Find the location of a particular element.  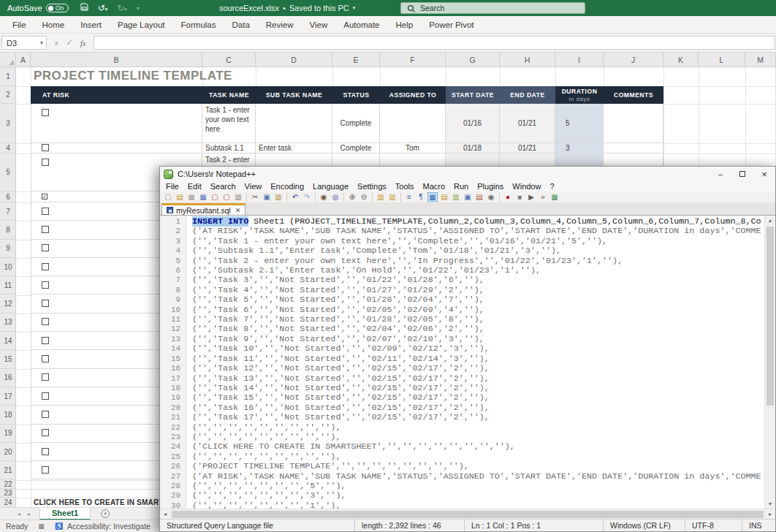

row-header-2: 2 is located at coordinates (8, 95).